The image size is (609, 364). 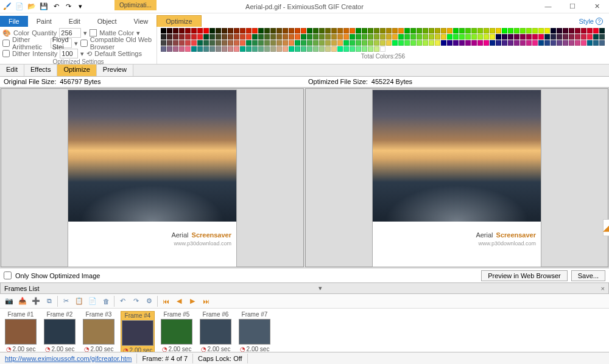 I want to click on frame-item: Frame #52.00 sec, so click(x=177, y=334).